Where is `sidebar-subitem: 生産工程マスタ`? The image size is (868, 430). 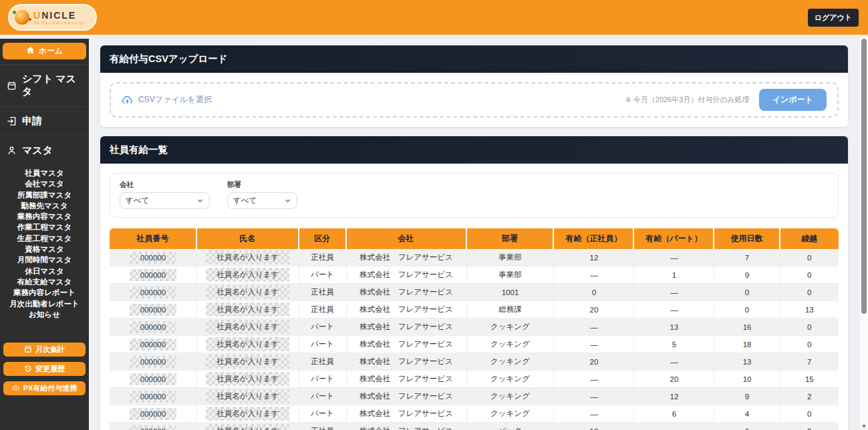 sidebar-subitem: 生産工程マスタ is located at coordinates (44, 238).